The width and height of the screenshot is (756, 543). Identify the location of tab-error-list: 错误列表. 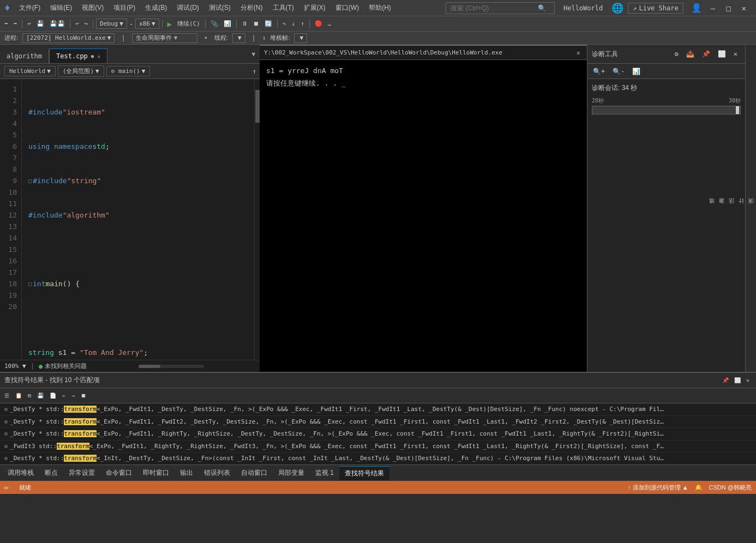
(217, 473).